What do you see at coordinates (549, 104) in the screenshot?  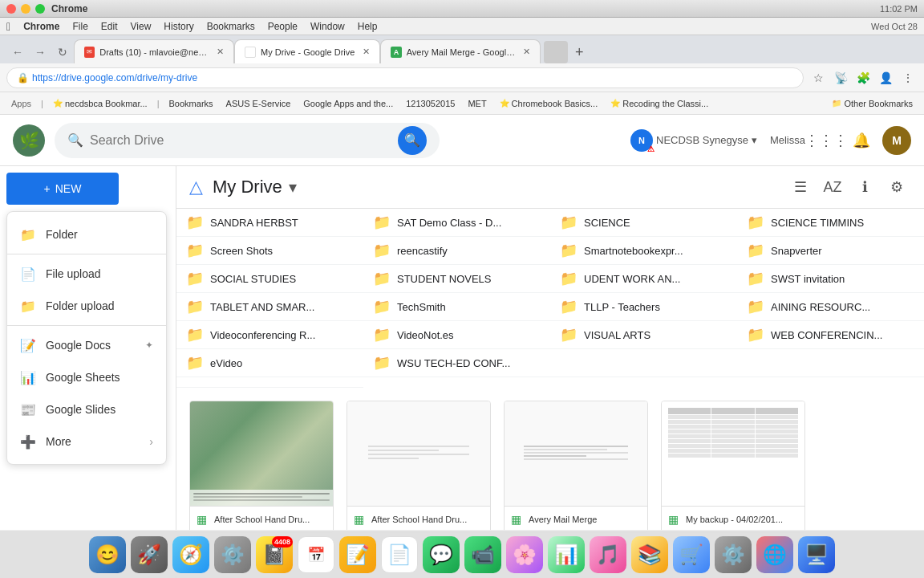 I see `bookmark-chromebook: ⭐ Chromebook Basics...` at bounding box center [549, 104].